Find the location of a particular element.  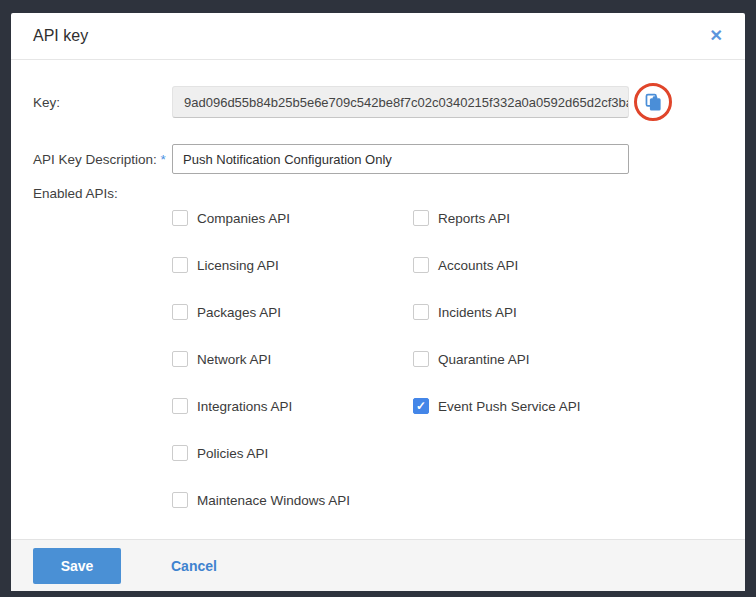

checkbox-item: ✓Event Push Service API is located at coordinates (497, 406).